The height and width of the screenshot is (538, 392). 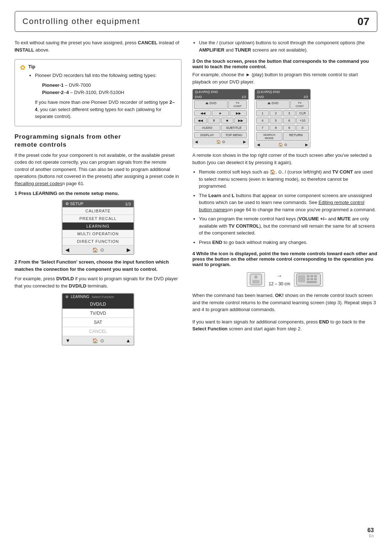 I want to click on right-bullet-soft-keys: Remote control soft keys such as 🏠, ⊙, /…, so click(x=288, y=179).